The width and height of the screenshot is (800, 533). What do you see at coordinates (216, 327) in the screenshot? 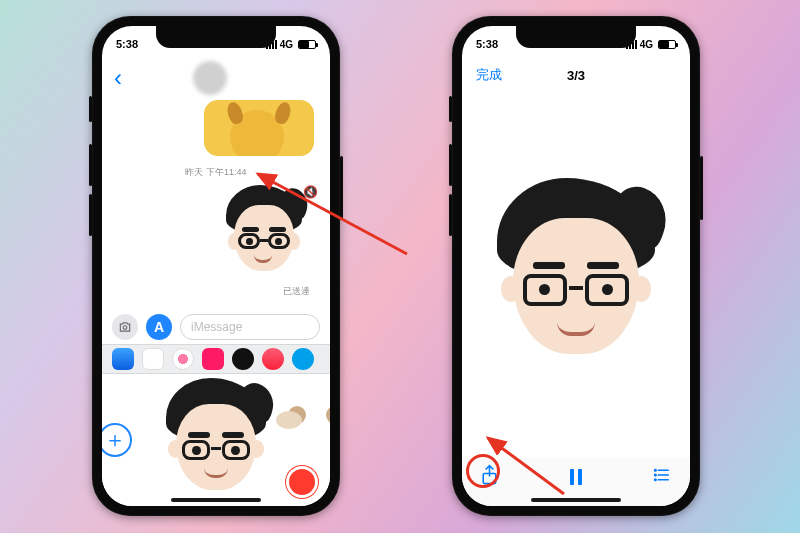
I see `message-input-row: A iMessage` at bounding box center [216, 327].